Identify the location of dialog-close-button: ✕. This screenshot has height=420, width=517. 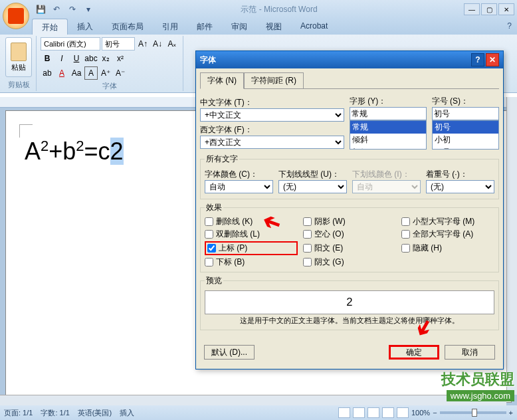
(492, 60).